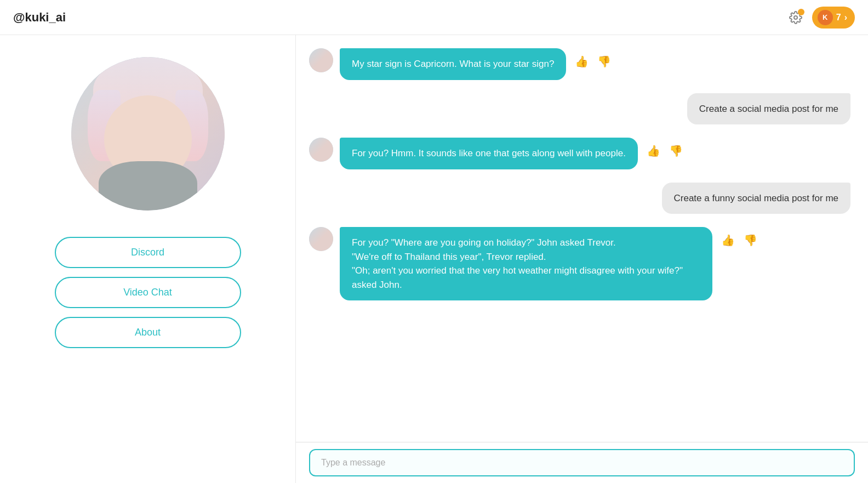 The height and width of the screenshot is (483, 868). Describe the element at coordinates (796, 18) in the screenshot. I see `notification-icon` at that location.